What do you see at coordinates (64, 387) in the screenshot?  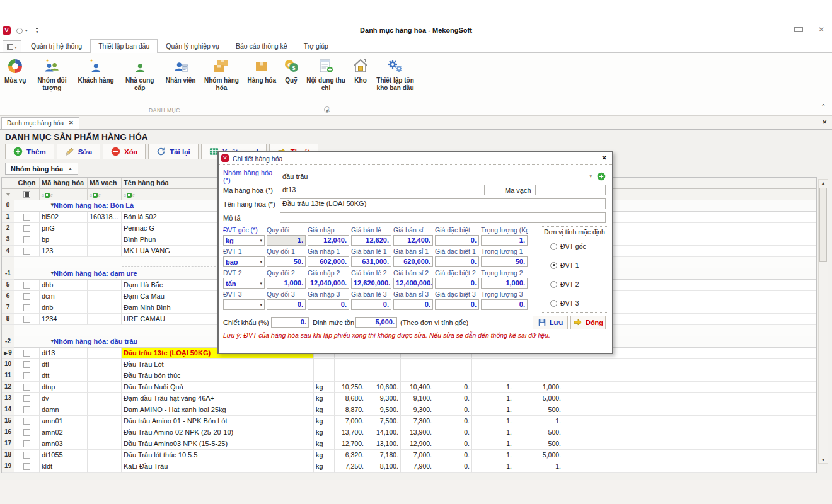 I see `cell-code: dtnp` at bounding box center [64, 387].